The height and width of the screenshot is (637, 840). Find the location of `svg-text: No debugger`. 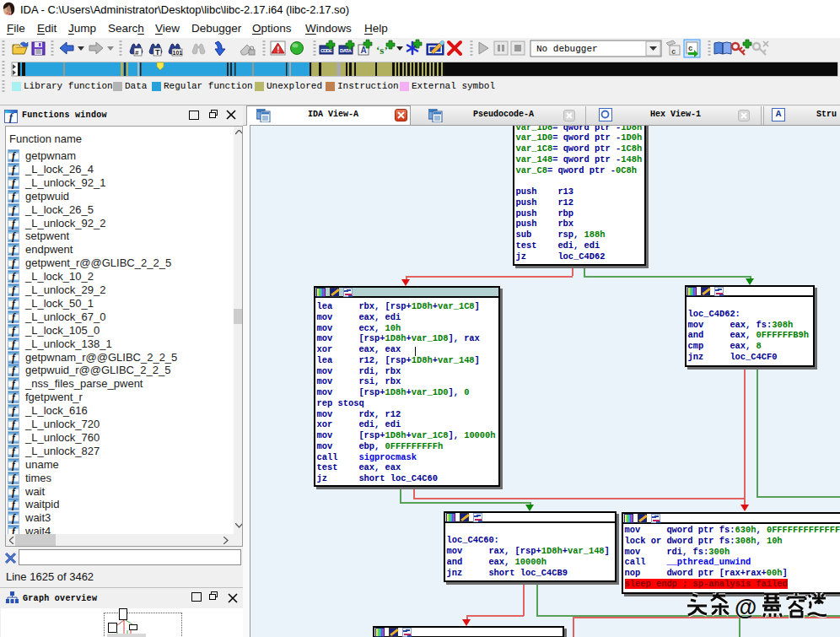

svg-text: No debugger is located at coordinates (567, 49).